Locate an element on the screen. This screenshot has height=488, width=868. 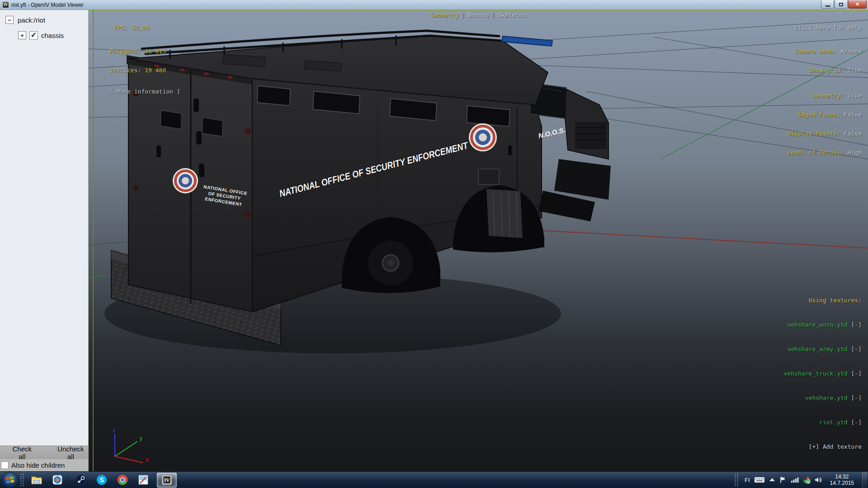
titlebar: IV riot.yft - OpenIV Model Viewer ✕ is located at coordinates (434, 5).